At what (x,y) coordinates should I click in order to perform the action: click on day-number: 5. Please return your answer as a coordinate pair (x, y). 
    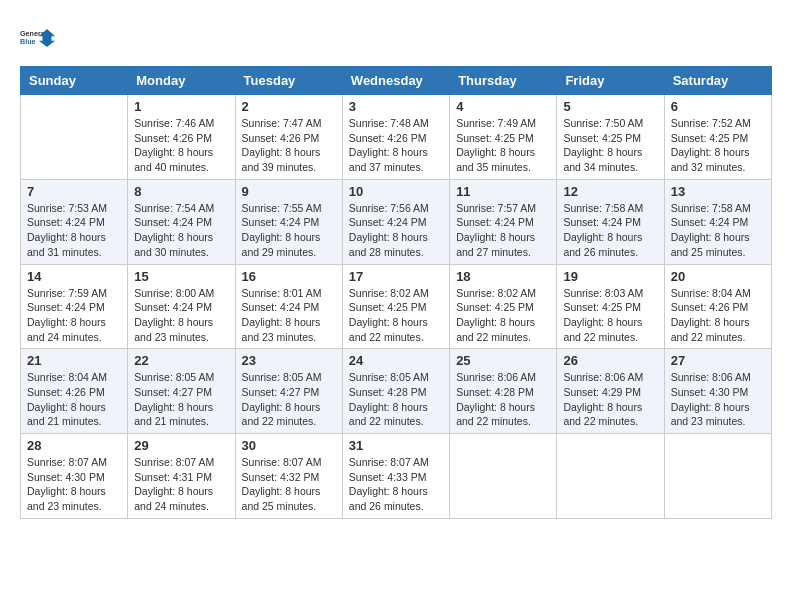
    Looking at the image, I should click on (610, 106).